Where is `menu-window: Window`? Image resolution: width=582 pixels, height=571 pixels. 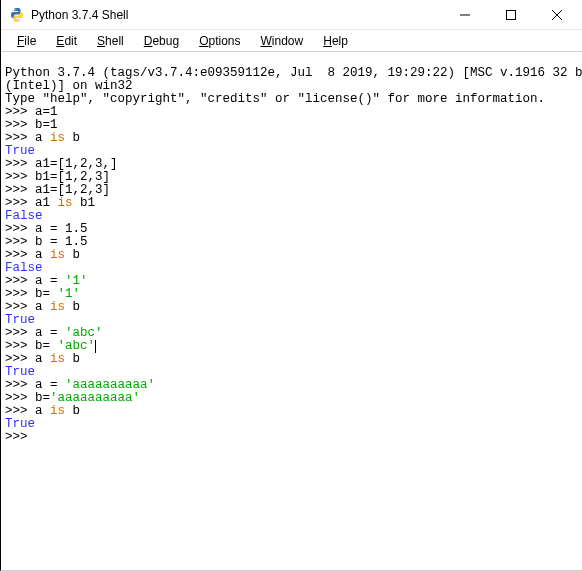
menu-window: Window is located at coordinates (282, 41).